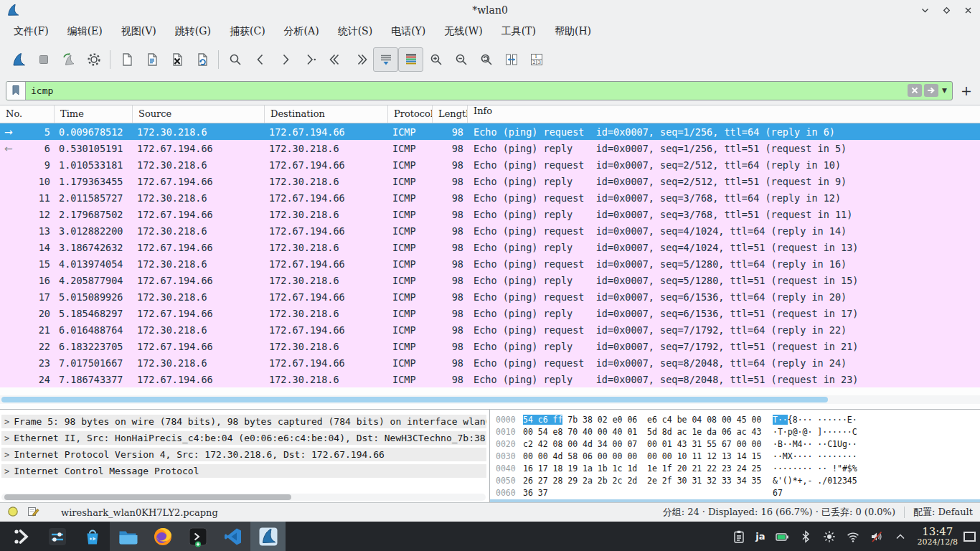 This screenshot has height=551, width=980. Describe the element at coordinates (148, 497) in the screenshot. I see `detail-hscrollbar-thumb` at that location.